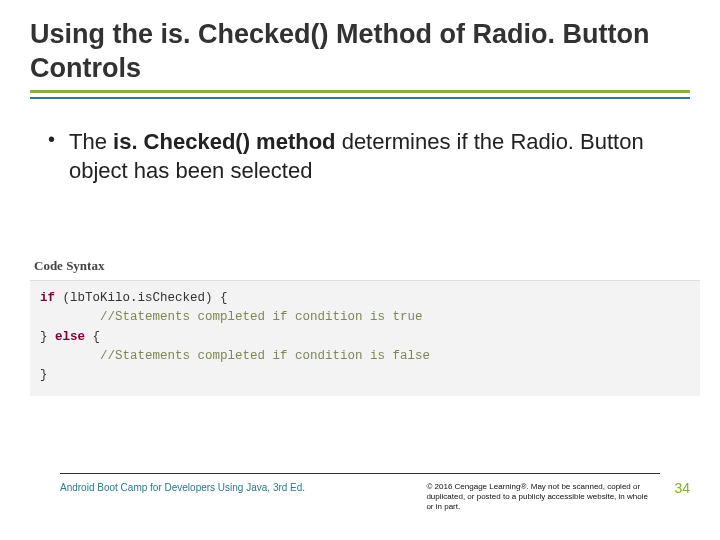 The height and width of the screenshot is (540, 720). I want to click on keyword-else: else, so click(70, 337).